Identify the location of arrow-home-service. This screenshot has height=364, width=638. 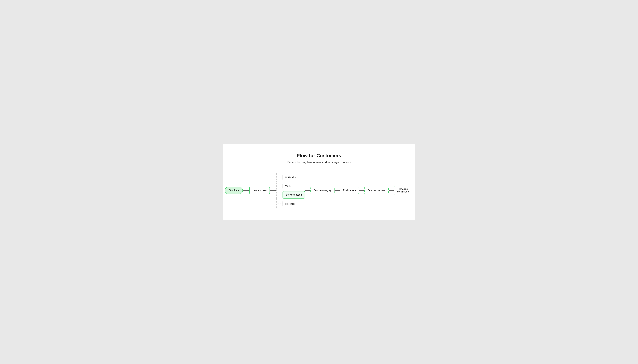
(273, 190).